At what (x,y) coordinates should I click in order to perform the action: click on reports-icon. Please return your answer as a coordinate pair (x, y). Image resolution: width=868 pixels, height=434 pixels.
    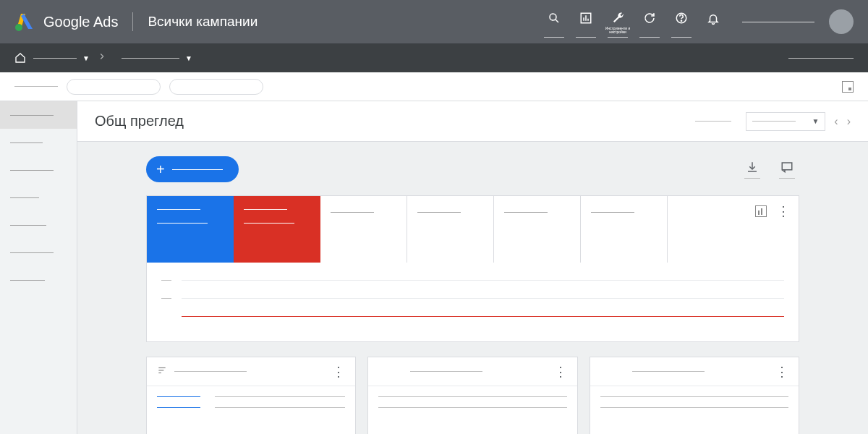
    Looking at the image, I should click on (586, 18).